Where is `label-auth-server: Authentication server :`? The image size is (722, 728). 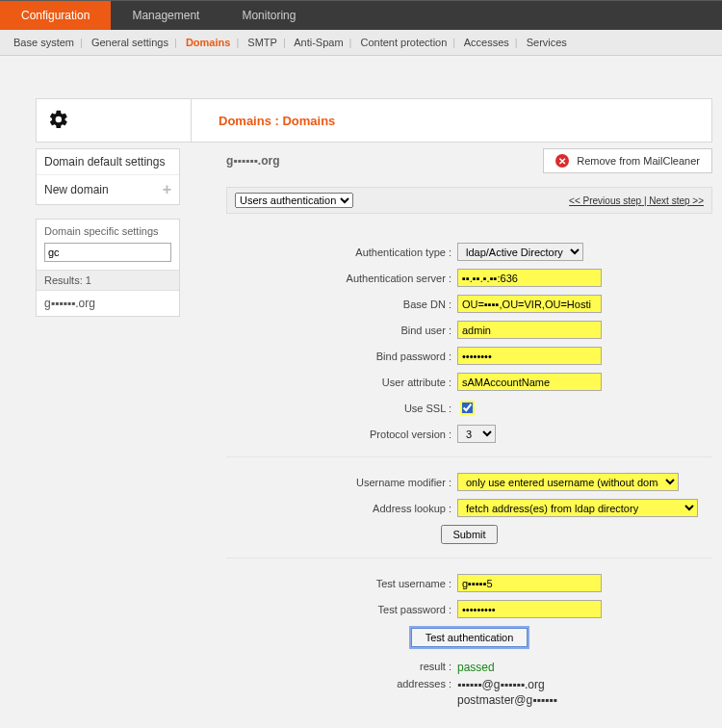 label-auth-server: Authentication server : is located at coordinates (342, 278).